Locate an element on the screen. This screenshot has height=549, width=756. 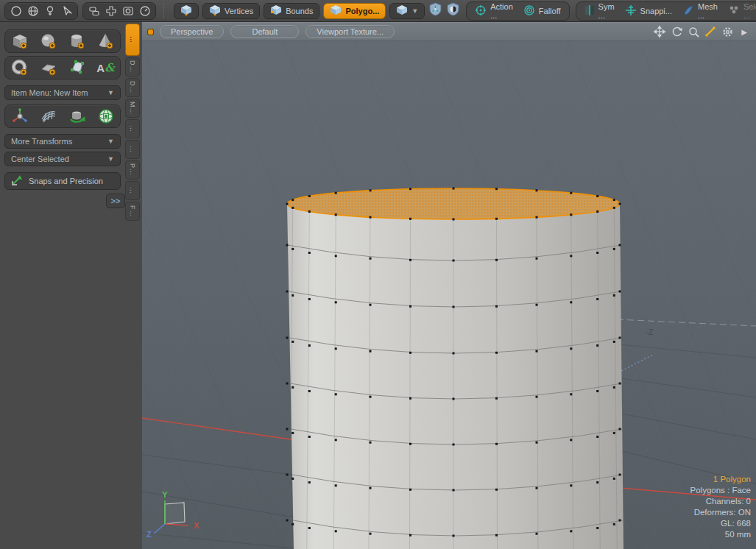
viewport-header: Perspective Default Viewport Texture... … is located at coordinates (449, 32).